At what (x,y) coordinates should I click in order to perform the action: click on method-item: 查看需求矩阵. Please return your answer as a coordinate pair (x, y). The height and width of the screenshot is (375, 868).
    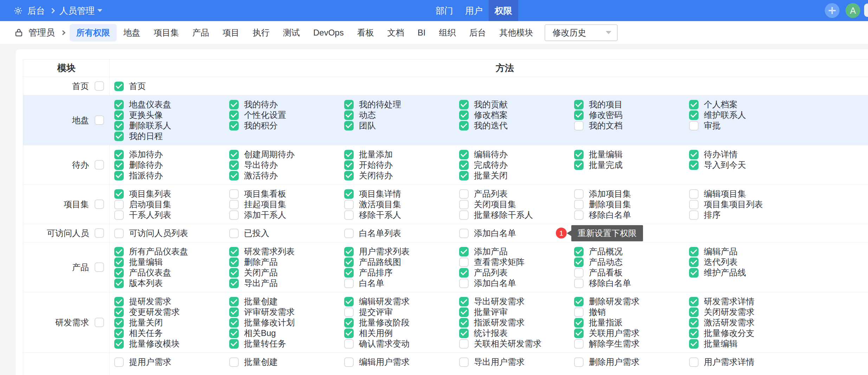
    Looking at the image, I should click on (517, 262).